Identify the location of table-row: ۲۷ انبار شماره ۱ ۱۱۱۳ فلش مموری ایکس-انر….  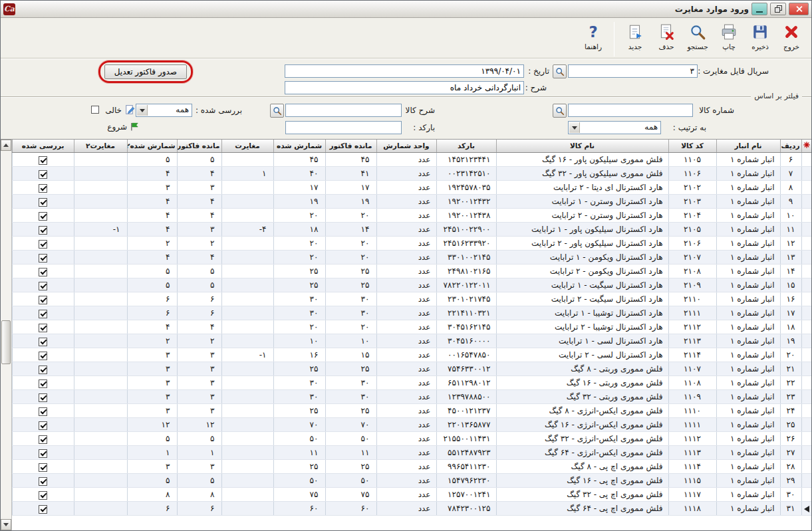
(412, 452).